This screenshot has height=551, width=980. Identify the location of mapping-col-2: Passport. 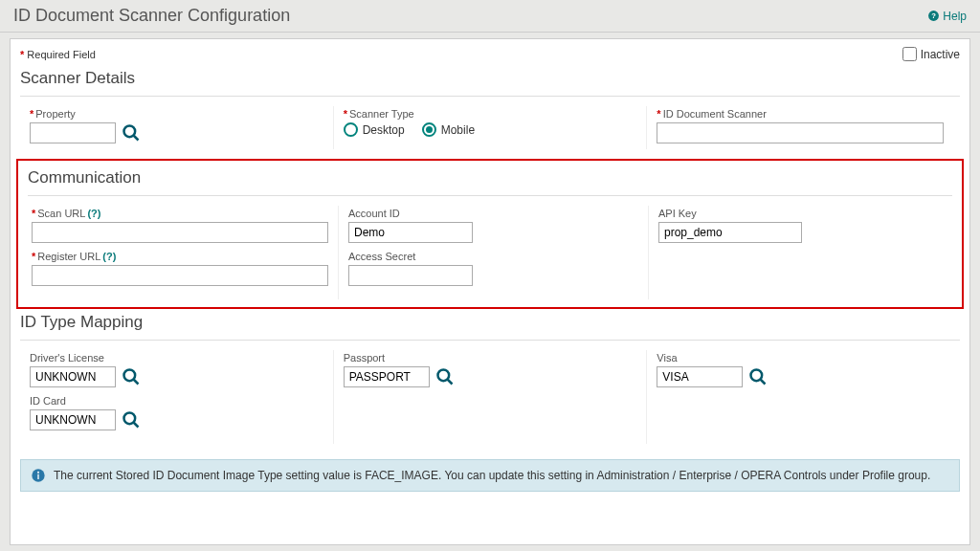
(491, 397).